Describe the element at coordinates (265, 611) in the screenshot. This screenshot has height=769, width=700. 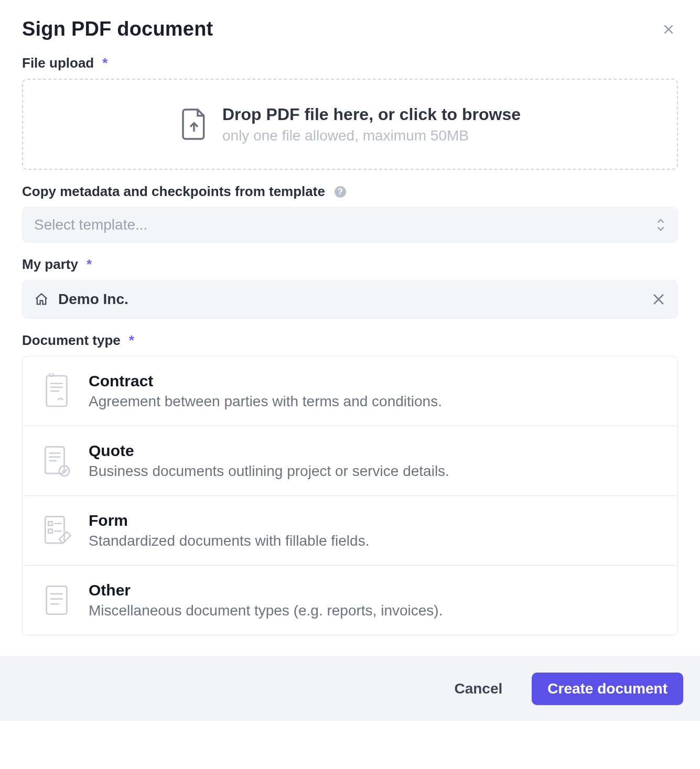
I see `doc-type-desc: Miscellaneous document types (e.g. repor…` at that location.